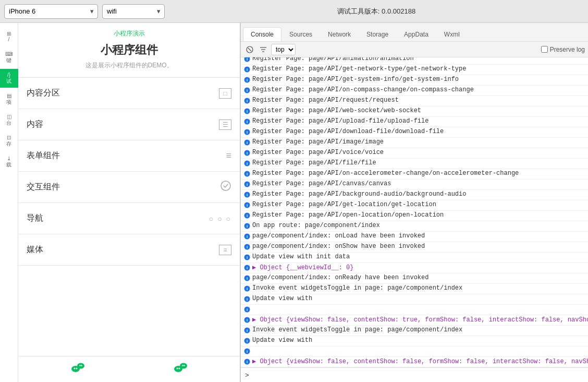  I want to click on console-line-32: i▶ Object {viewShow: false, contentShow:…, so click(414, 362).